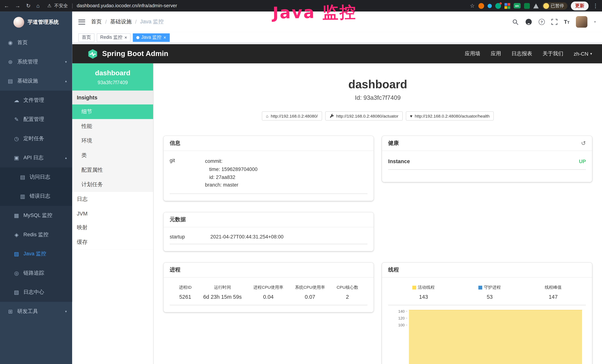  Describe the element at coordinates (487, 270) in the screenshot. I see `card-threads-title: 线程` at that location.